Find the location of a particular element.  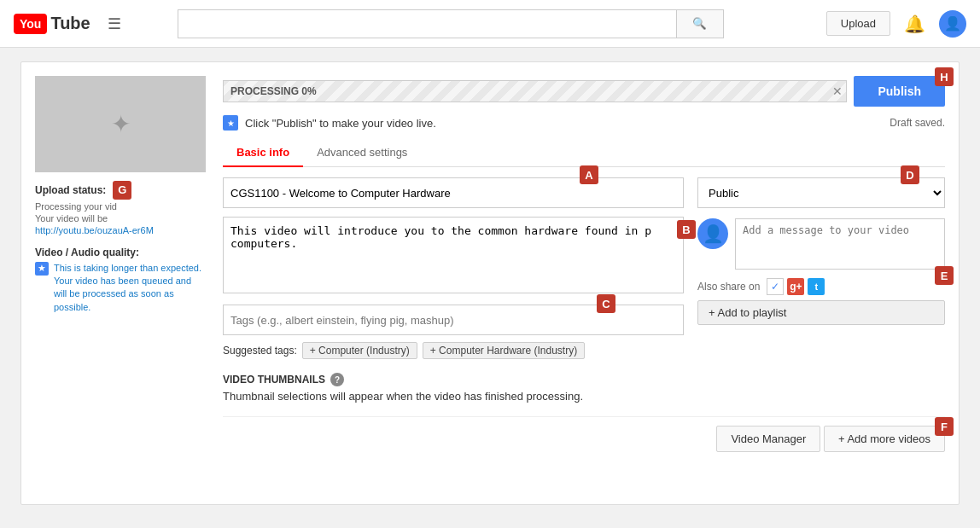

share-icon-check: ✓ is located at coordinates (775, 287).